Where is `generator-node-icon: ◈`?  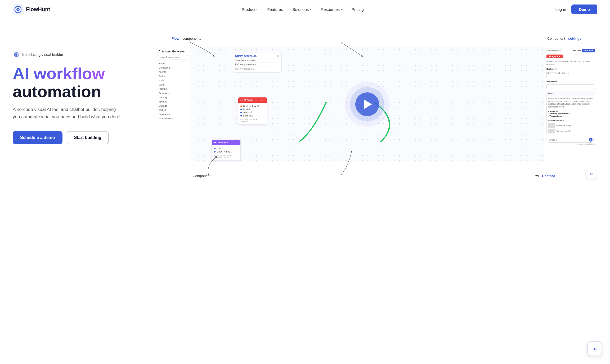 generator-node-icon: ◈ is located at coordinates (215, 142).